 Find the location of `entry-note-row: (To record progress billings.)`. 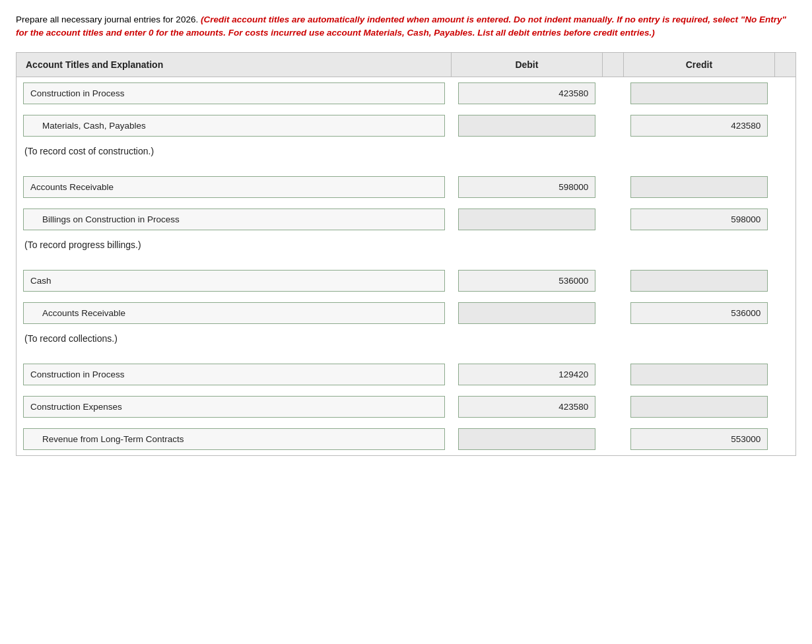

entry-note-row: (To record progress billings.) is located at coordinates (407, 246).